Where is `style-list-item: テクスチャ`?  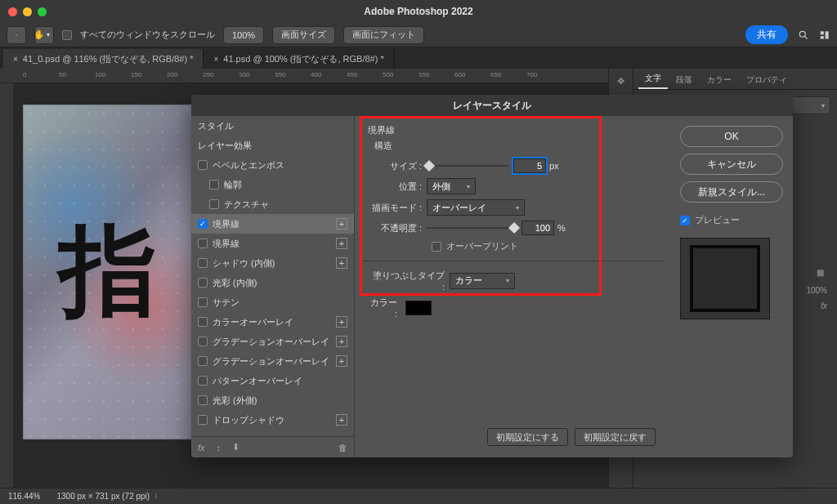 style-list-item: テクスチャ is located at coordinates (273, 204).